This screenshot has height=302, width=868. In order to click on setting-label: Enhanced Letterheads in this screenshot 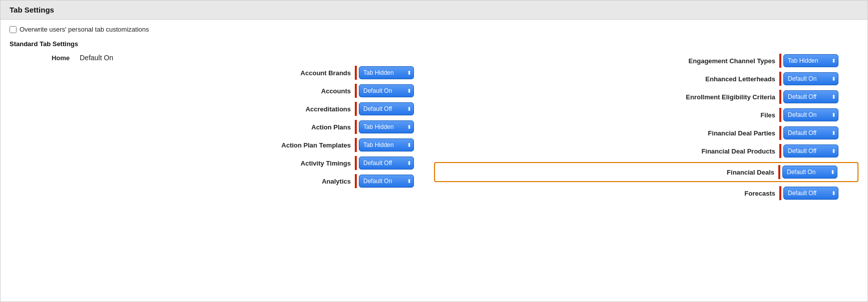, I will do `click(724, 79)`.